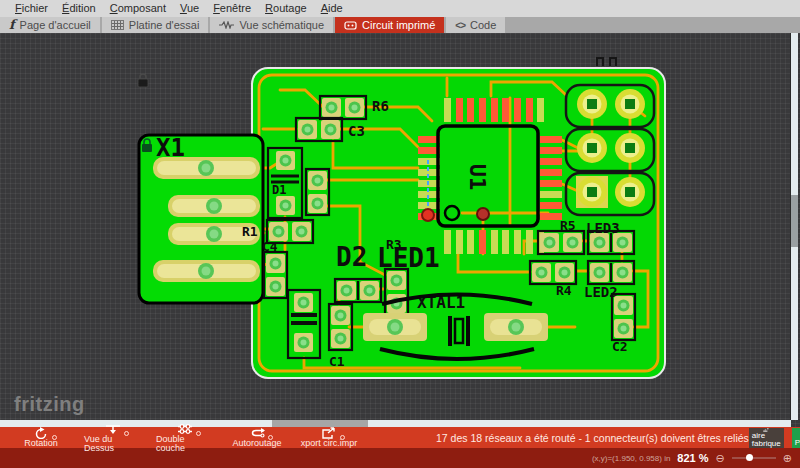 The width and height of the screenshot is (800, 468). I want to click on breadboard-icon, so click(118, 25).